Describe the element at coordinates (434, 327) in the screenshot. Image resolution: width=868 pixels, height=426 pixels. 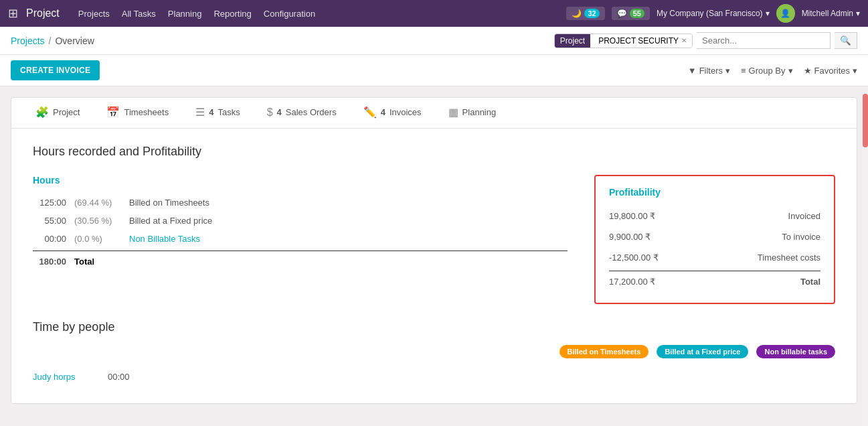
I see `time-by-people-title: Time by people` at that location.